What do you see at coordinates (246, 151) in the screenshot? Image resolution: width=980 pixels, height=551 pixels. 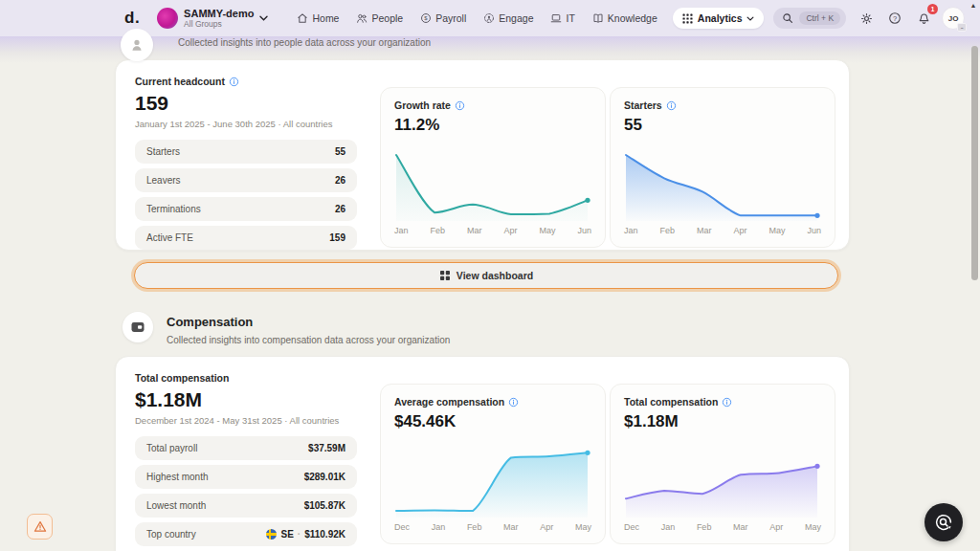 I see `stat-row-starters: Starters 55` at bounding box center [246, 151].